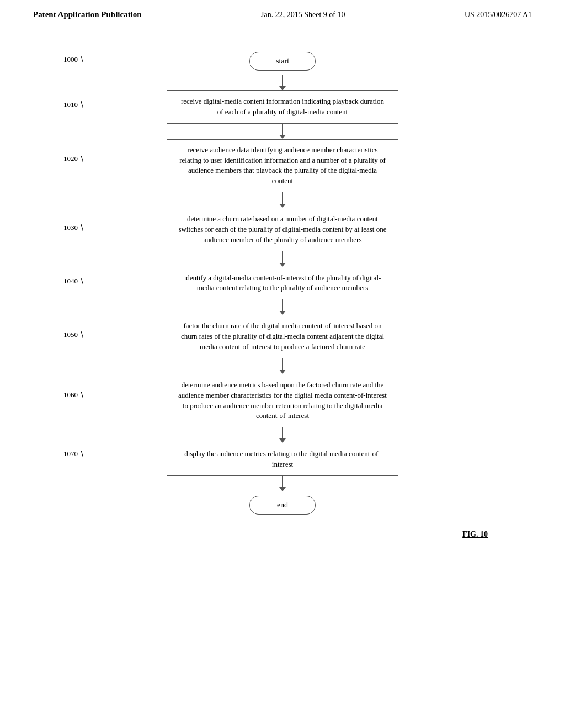 This screenshot has width=565, height=728. Describe the element at coordinates (282, 400) in the screenshot. I see `rect-1060: determine audience metrics based upon th…` at that location.